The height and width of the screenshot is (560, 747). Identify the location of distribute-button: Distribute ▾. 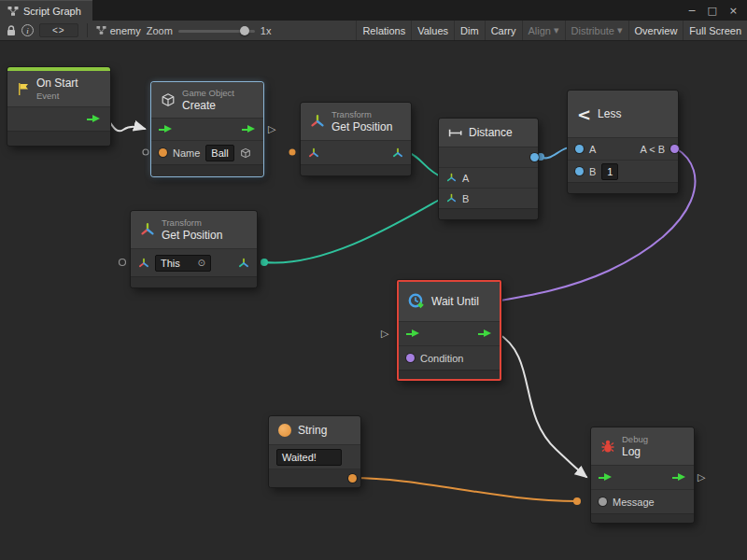
(597, 31).